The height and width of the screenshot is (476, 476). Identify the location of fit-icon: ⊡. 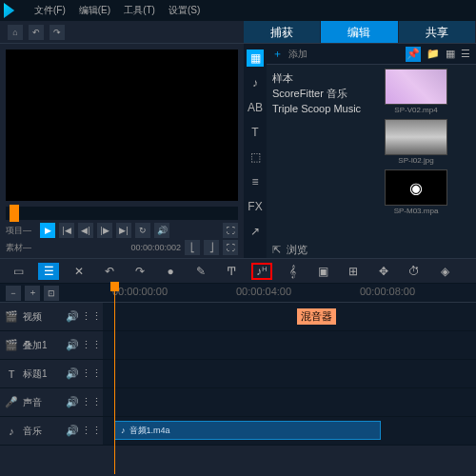
(51, 293).